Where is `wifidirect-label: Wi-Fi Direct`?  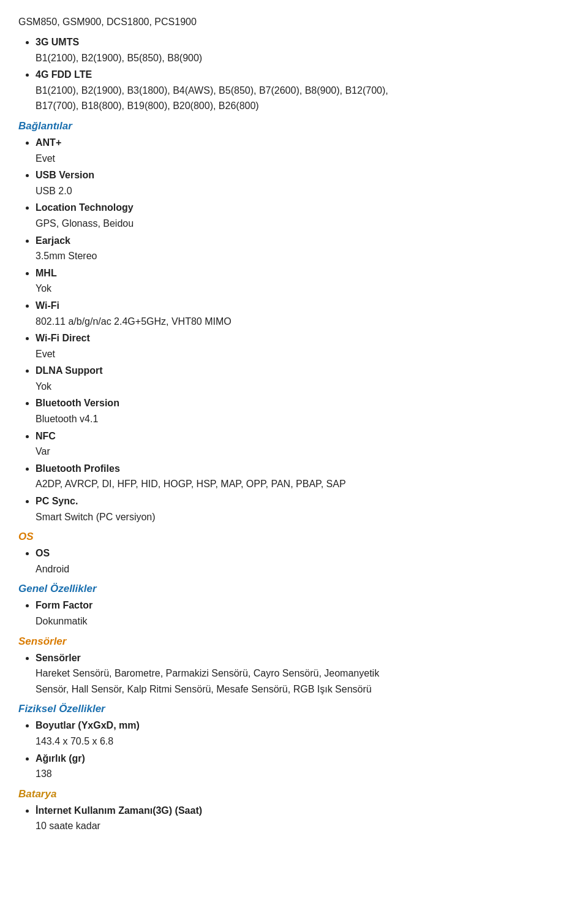
wifidirect-label: Wi-Fi Direct is located at coordinates (62, 338).